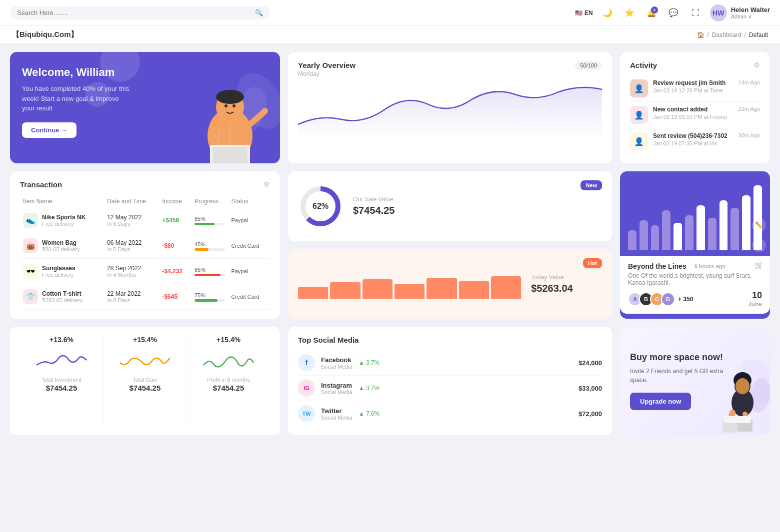  I want to click on activity-settings-icon: ⚙, so click(757, 65).